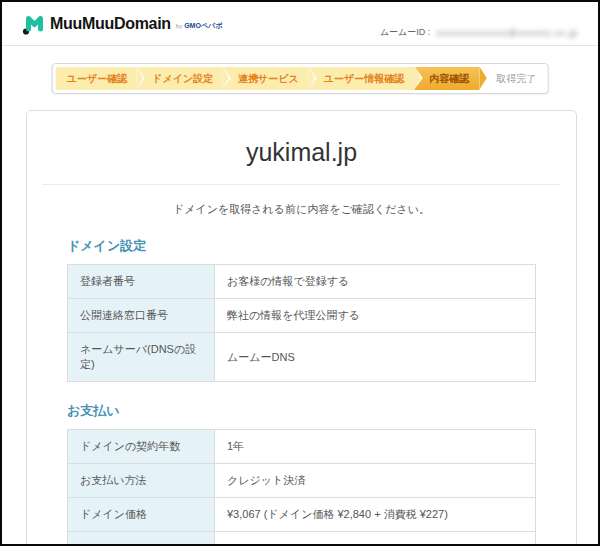 Image resolution: width=600 pixels, height=546 pixels. Describe the element at coordinates (516, 79) in the screenshot. I see `step-label: 取得完了` at that location.